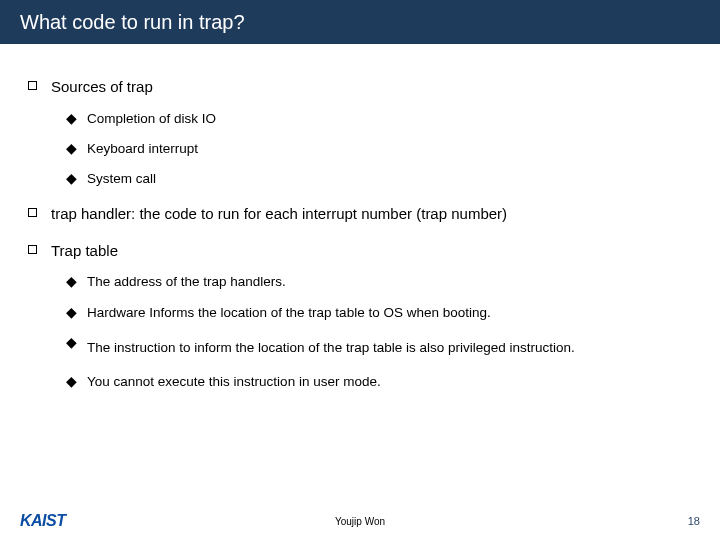 Image resolution: width=720 pixels, height=540 pixels. What do you see at coordinates (84, 252) in the screenshot?
I see `bullet-label: Trap table` at bounding box center [84, 252].